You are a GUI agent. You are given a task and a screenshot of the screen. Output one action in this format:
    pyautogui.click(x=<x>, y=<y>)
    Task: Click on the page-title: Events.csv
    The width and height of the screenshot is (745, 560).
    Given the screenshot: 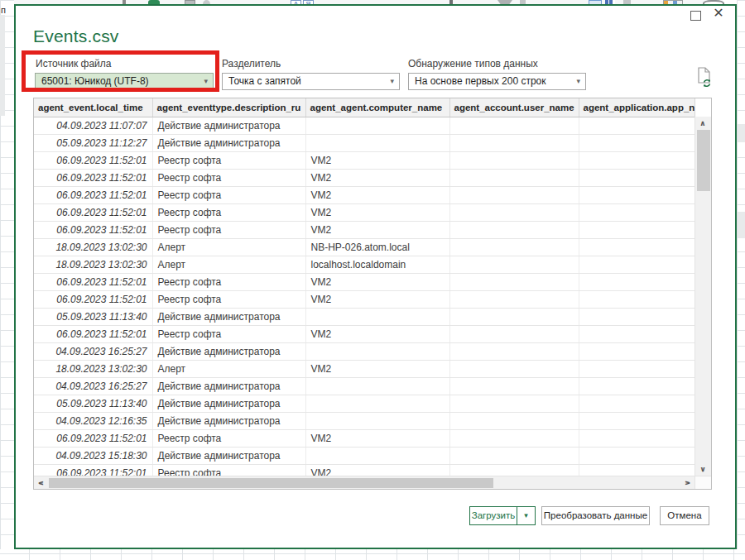 What is the action you would take?
    pyautogui.click(x=76, y=36)
    